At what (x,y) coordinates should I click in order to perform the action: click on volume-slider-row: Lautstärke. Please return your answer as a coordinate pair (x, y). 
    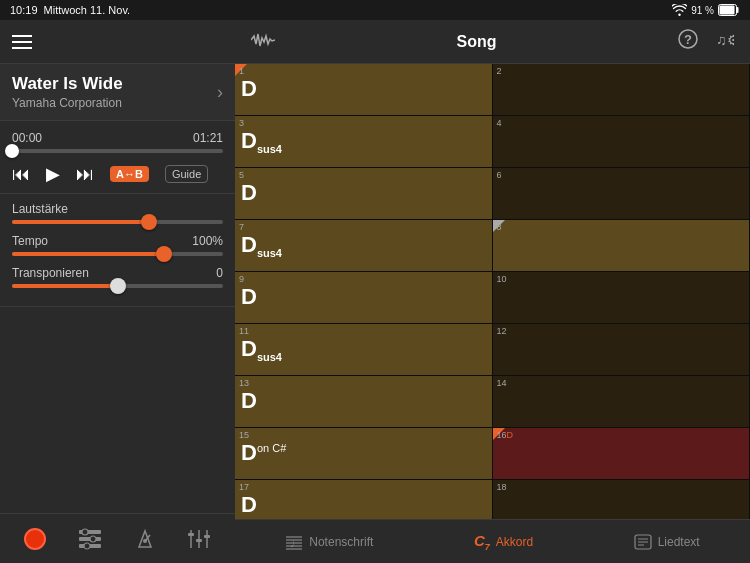
    Looking at the image, I should click on (118, 213).